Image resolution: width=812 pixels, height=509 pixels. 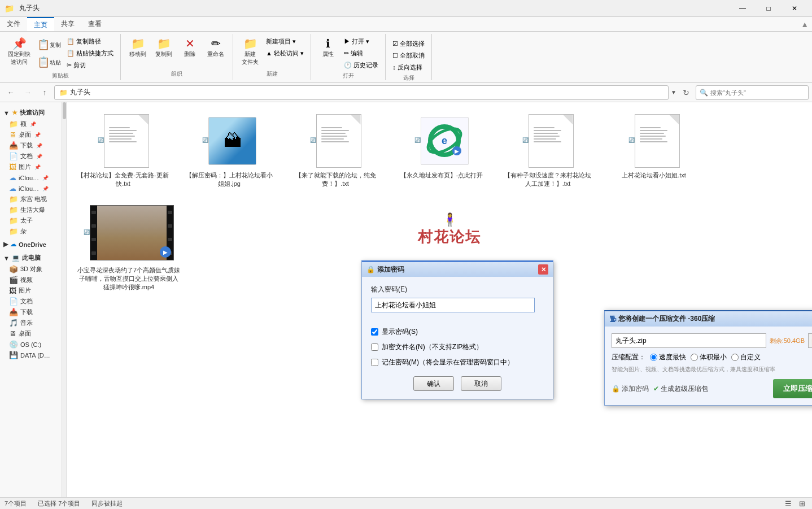 I want to click on list-item: 🔄 e ▶ 【永久地址发布页】-点此打开, so click(x=442, y=150).